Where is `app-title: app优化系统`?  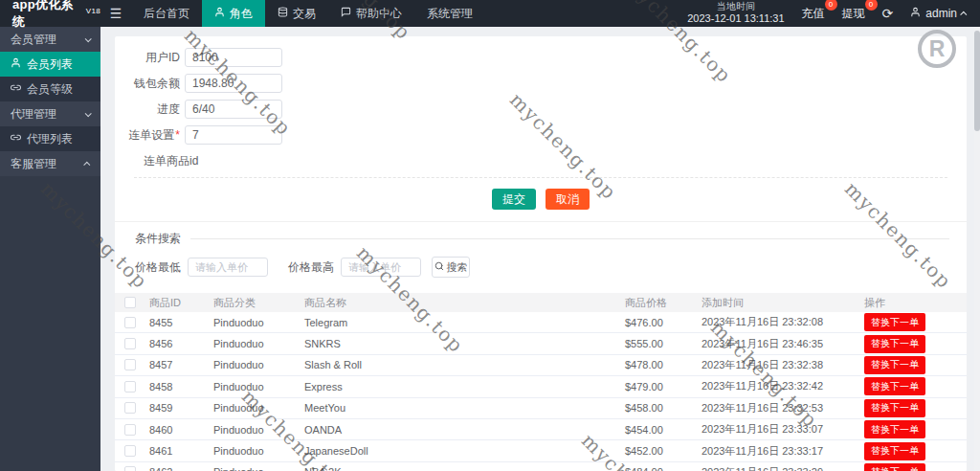 app-title: app优化系统 is located at coordinates (48, 15).